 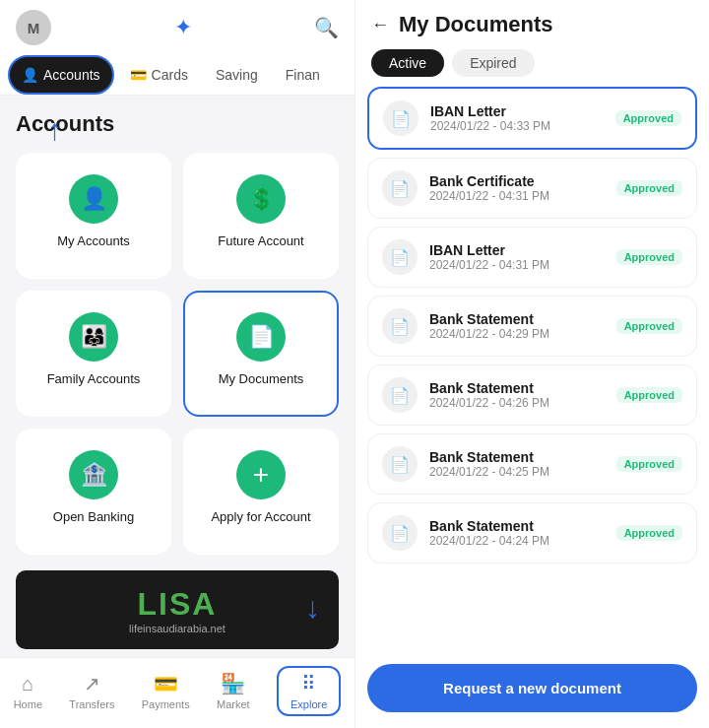 What do you see at coordinates (261, 337) in the screenshot?
I see `my-documents-icon: 📄` at bounding box center [261, 337].